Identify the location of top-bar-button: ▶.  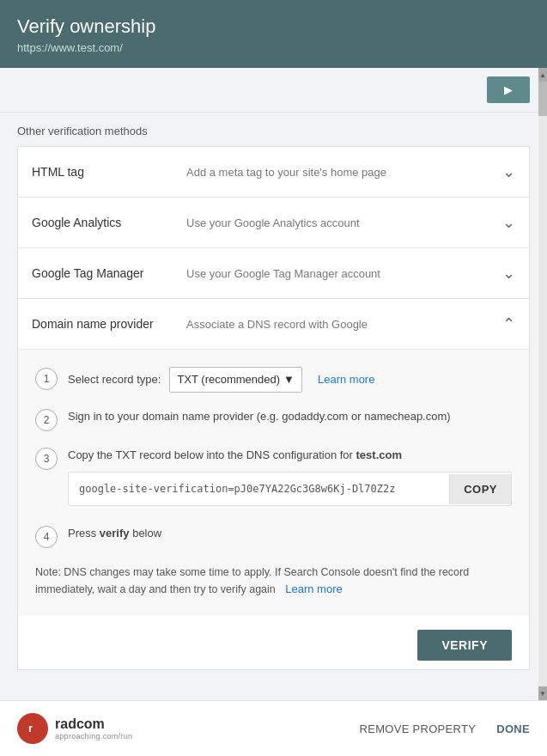
(508, 89).